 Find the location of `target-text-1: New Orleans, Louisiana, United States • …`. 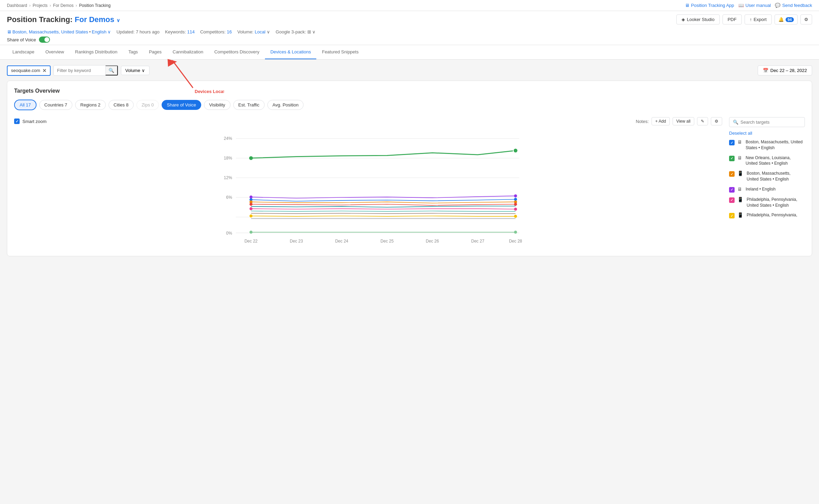

target-text-1: New Orleans, Louisiana, United States • … is located at coordinates (775, 161).